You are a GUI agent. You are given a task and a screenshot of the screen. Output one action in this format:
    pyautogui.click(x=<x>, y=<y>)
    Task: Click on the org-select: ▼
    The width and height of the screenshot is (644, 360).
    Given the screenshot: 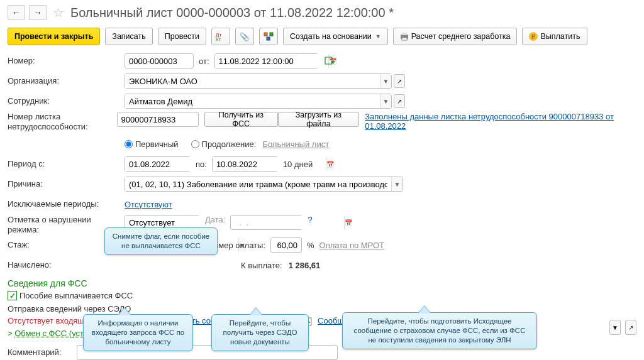 What is the action you would take?
    pyautogui.click(x=258, y=81)
    